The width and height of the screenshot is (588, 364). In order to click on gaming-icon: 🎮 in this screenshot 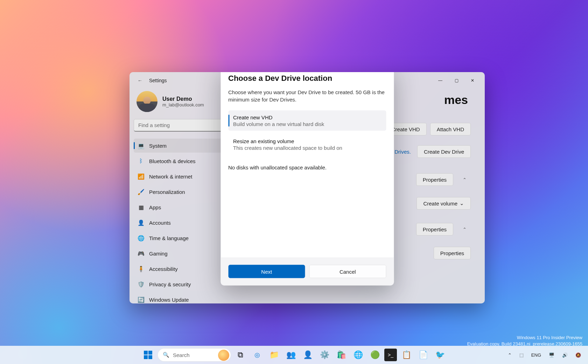, I will do `click(141, 253)`.